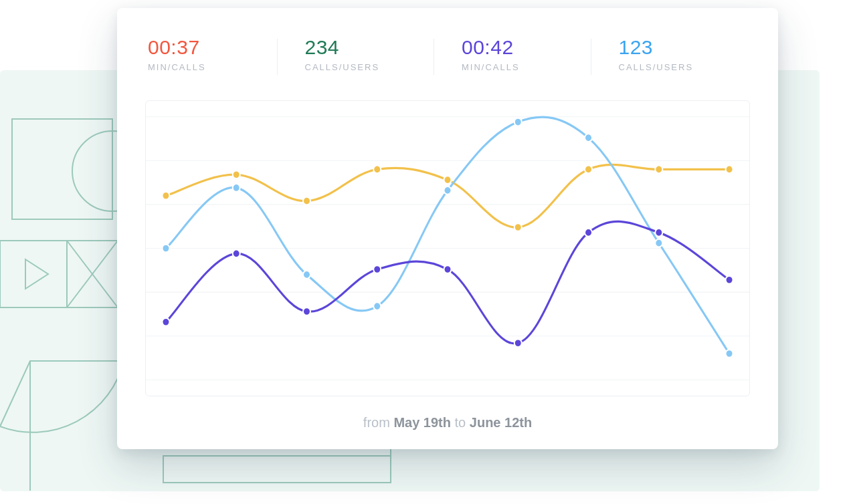  Describe the element at coordinates (448, 422) in the screenshot. I see `date-range-caption: from May 19th to June 12th` at that location.